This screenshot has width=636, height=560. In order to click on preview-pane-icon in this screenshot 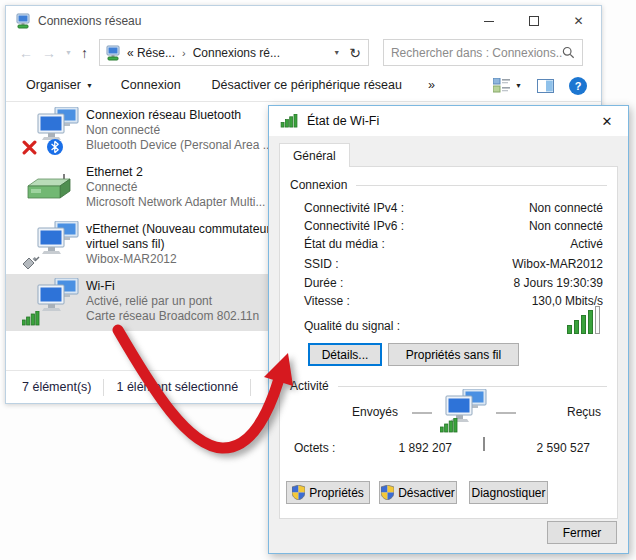, I will do `click(546, 86)`.